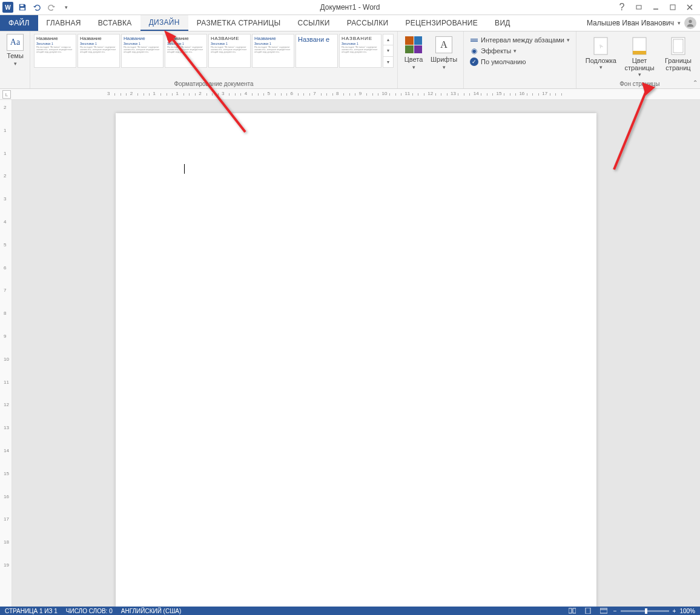  I want to click on zoom-level: 100%, so click(687, 611).